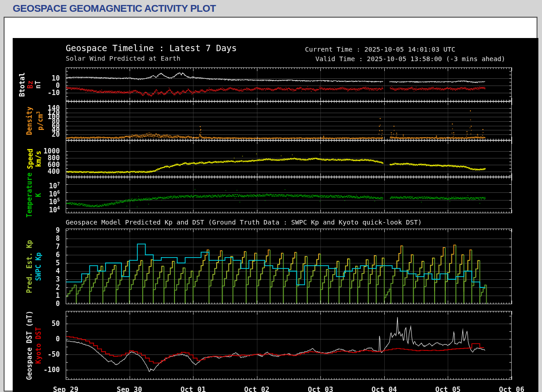 The height and width of the screenshot is (392, 542). What do you see at coordinates (244, 222) in the screenshot?
I see `kp-dst-section-title: Geospace Model Predicted Kp and DST (Gro…` at bounding box center [244, 222].